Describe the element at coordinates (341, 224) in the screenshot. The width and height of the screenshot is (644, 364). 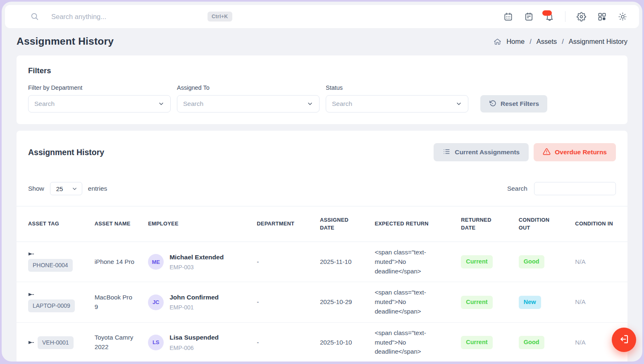
I see `col-assigned-date: ASSIGNED DATE` at that location.